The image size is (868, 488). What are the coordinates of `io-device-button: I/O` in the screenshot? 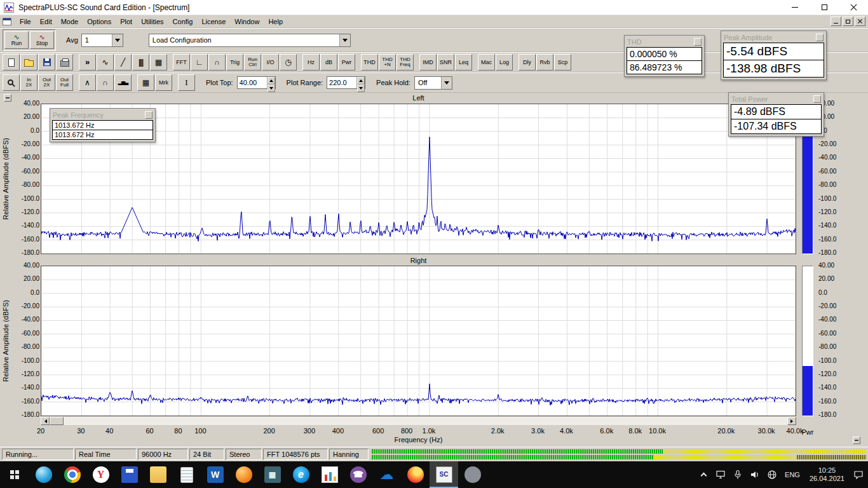 It's located at (271, 62).